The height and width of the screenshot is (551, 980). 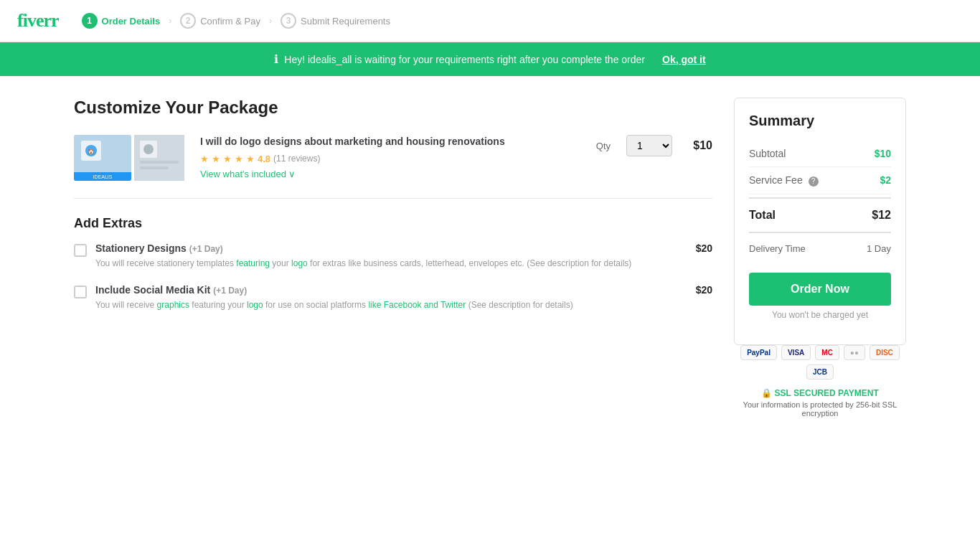 I want to click on star-3: ★, so click(x=227, y=159).